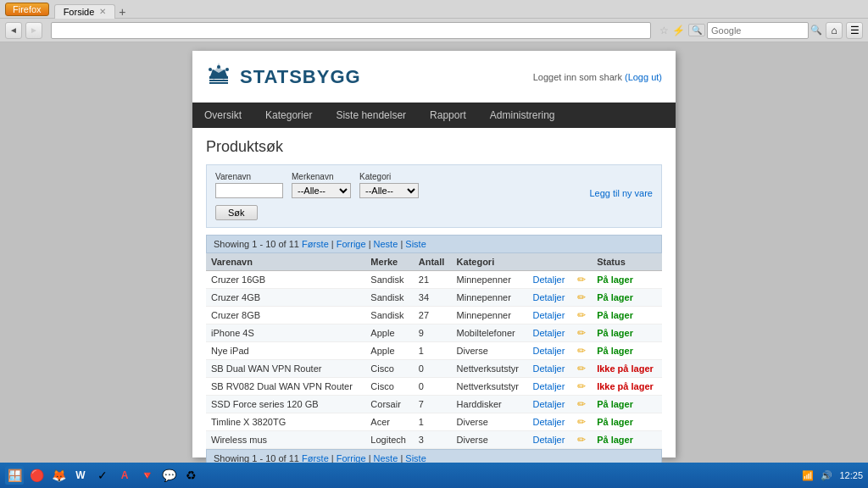 This screenshot has width=868, height=488. I want to click on main-navigation: Oversikt Kategorier Siste hendelser Rapp…, so click(434, 115).